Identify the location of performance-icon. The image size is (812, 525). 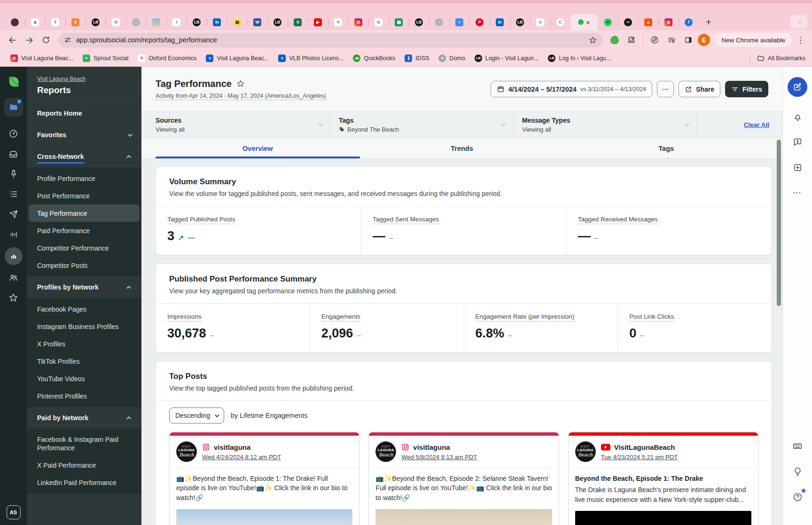
(655, 40).